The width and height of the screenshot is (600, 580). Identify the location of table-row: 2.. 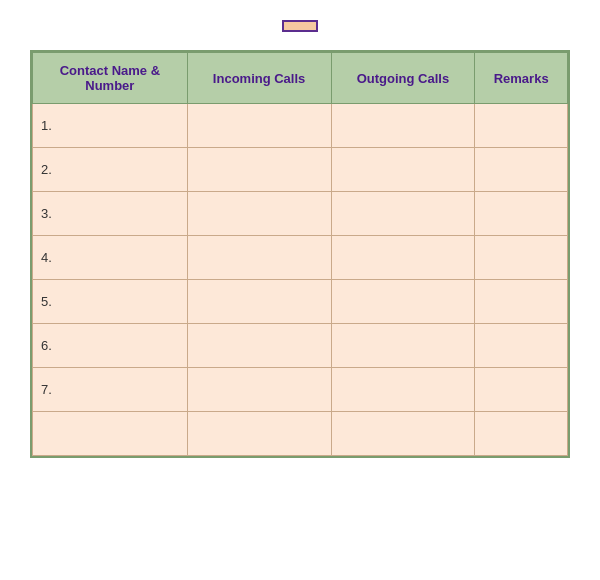
(300, 170).